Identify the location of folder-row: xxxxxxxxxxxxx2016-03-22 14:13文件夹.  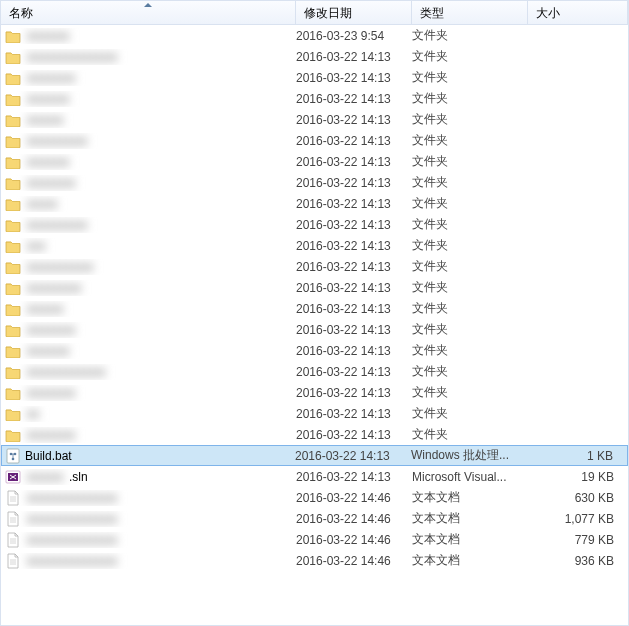
(314, 372).